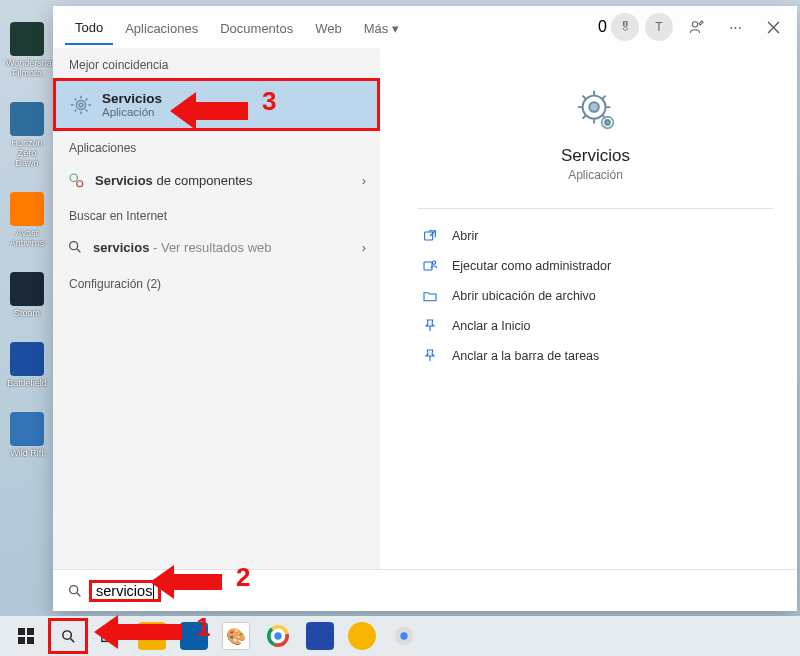  Describe the element at coordinates (596, 356) in the screenshot. I see `action-pin-taskbar: Anclar a la barra de tareas` at that location.